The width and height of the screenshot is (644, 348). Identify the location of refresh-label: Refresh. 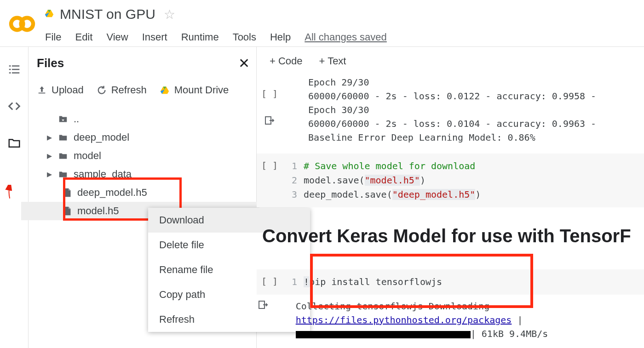
(129, 90).